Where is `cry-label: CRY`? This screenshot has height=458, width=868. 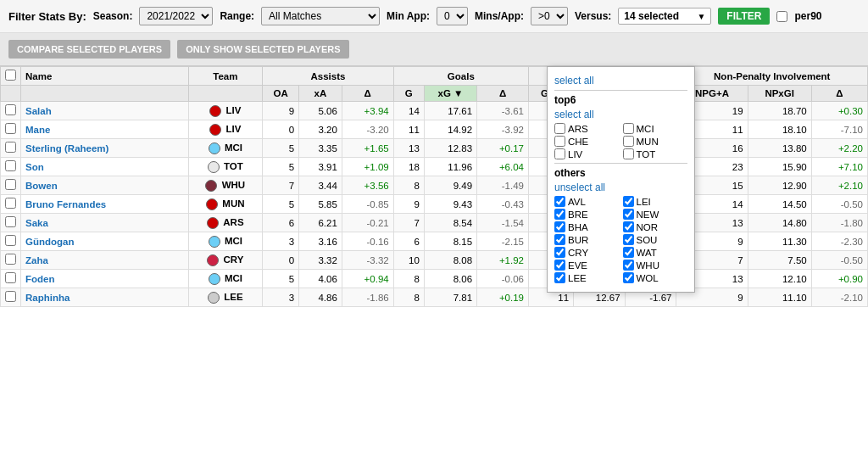
cry-label: CRY is located at coordinates (578, 253).